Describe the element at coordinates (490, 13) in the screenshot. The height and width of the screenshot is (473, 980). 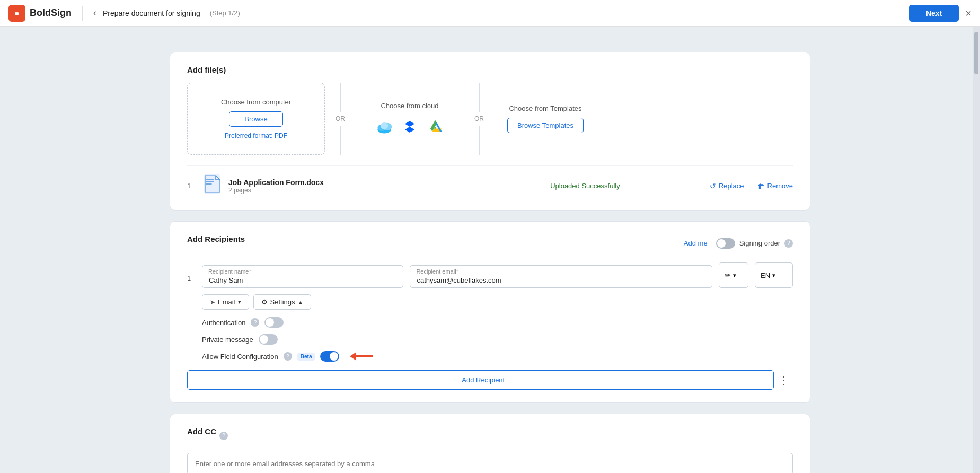
I see `top-nav: BoldSign ‹ Prepare document for signing …` at that location.